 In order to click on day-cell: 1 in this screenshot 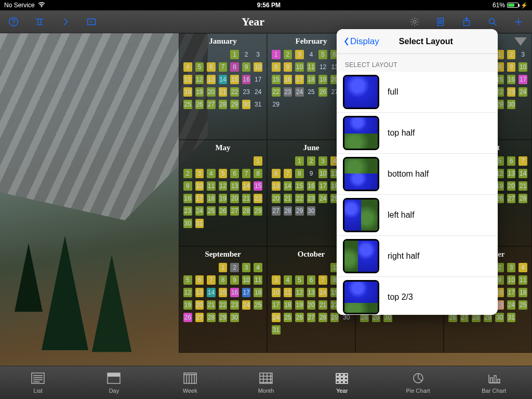, I will do `click(223, 268)`.